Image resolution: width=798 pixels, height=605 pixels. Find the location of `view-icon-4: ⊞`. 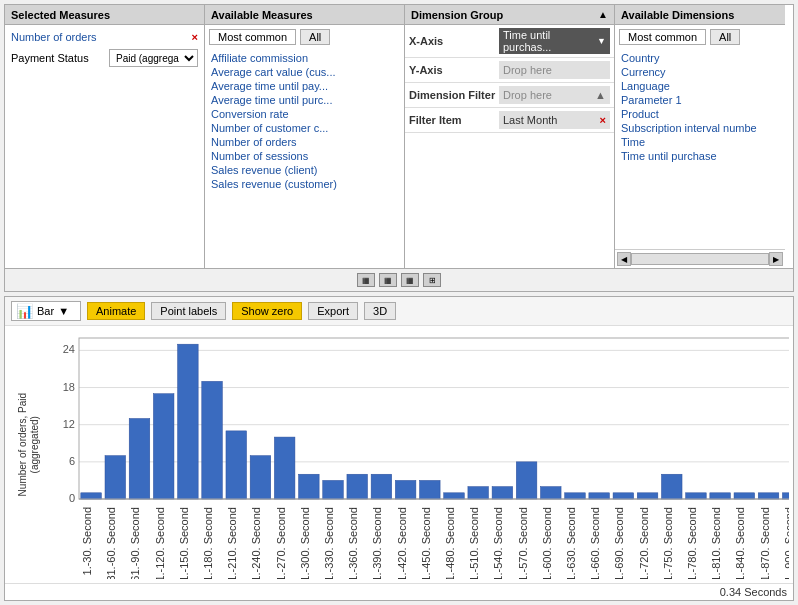

view-icon-4: ⊞ is located at coordinates (432, 280).